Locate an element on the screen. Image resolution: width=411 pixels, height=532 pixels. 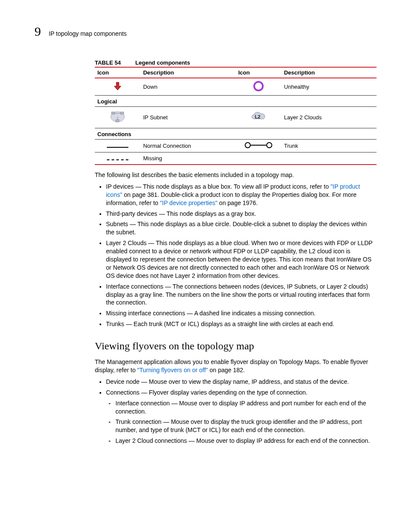
list-item: Subnets — This node displays as a blue c… is located at coordinates (241, 228).